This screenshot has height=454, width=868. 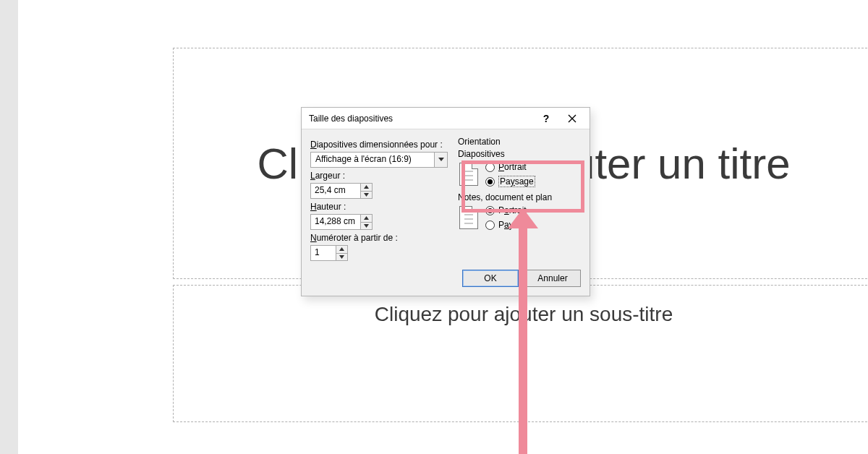 What do you see at coordinates (572, 119) in the screenshot?
I see `close-icon` at bounding box center [572, 119].